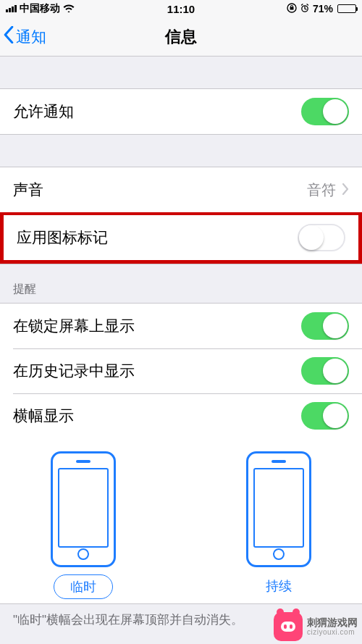 This screenshot has width=362, height=644. Describe the element at coordinates (74, 326) in the screenshot. I see `show-on-lock-label: 在锁定屏幕上显示` at that location.